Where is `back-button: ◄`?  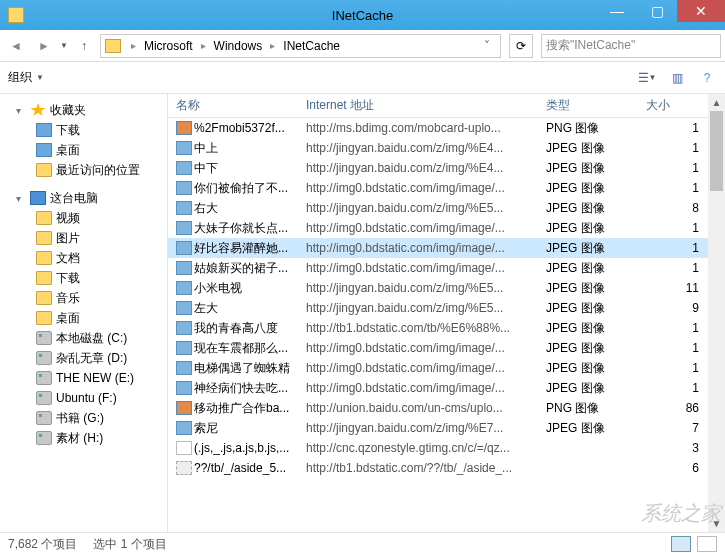
back-button: ◄ is located at coordinates (16, 46).